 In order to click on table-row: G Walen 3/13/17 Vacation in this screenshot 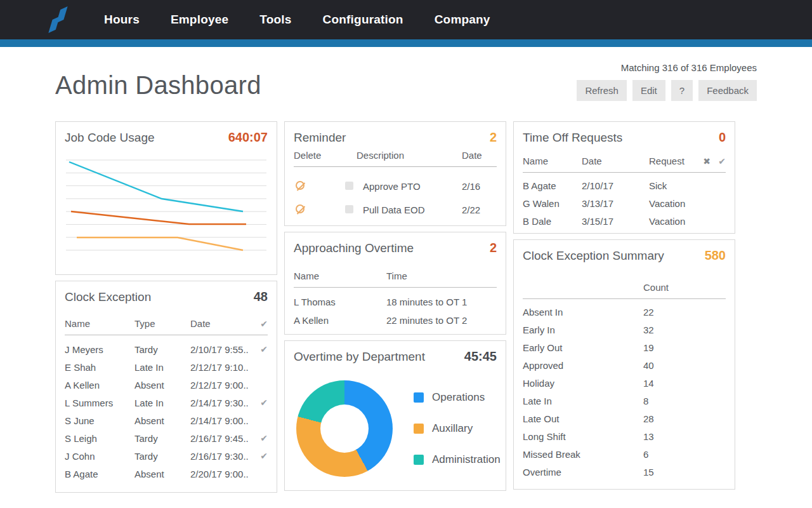, I will do `click(624, 203)`.